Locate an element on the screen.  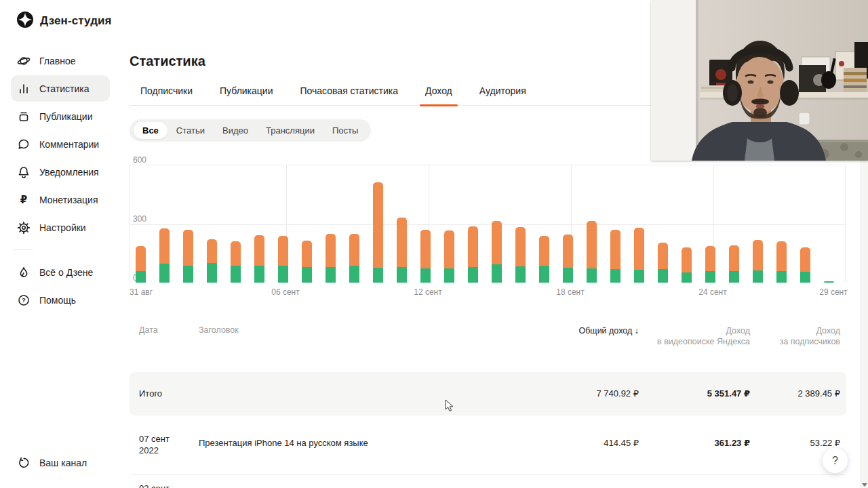
table-row: 07 сент2022 Презентация iPhone 14 на рус… is located at coordinates (488, 445).